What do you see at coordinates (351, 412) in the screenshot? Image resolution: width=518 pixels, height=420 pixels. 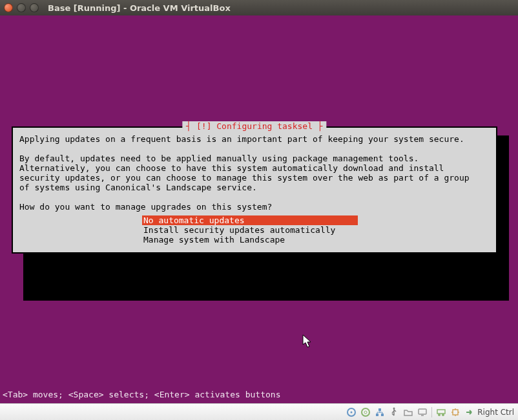 I see `harddisk-icon` at bounding box center [351, 412].